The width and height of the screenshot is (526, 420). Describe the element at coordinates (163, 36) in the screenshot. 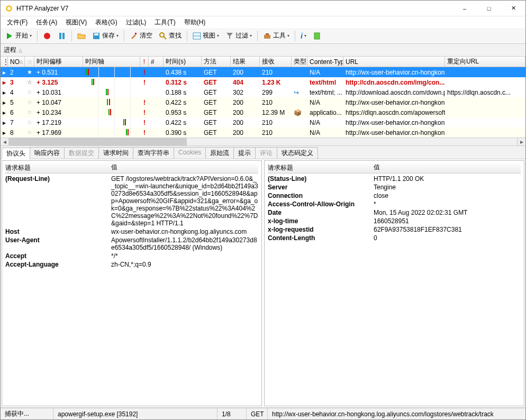

I see `search-icon` at that location.